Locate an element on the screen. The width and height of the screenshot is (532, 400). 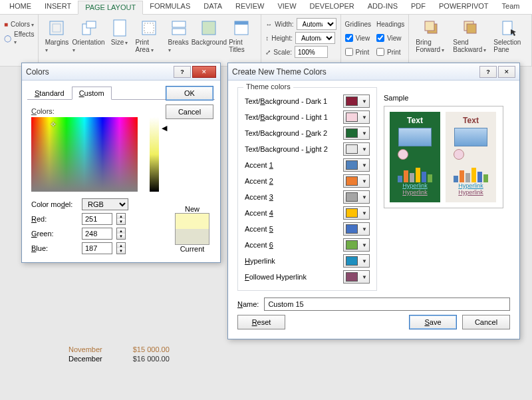
new-label: New is located at coordinates (192, 209).